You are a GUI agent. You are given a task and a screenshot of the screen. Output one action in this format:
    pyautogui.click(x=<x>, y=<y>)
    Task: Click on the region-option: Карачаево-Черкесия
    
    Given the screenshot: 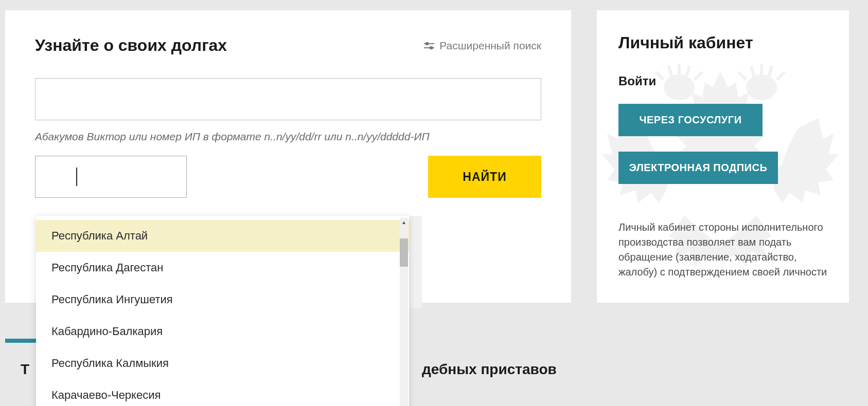 What is the action you would take?
    pyautogui.click(x=222, y=393)
    